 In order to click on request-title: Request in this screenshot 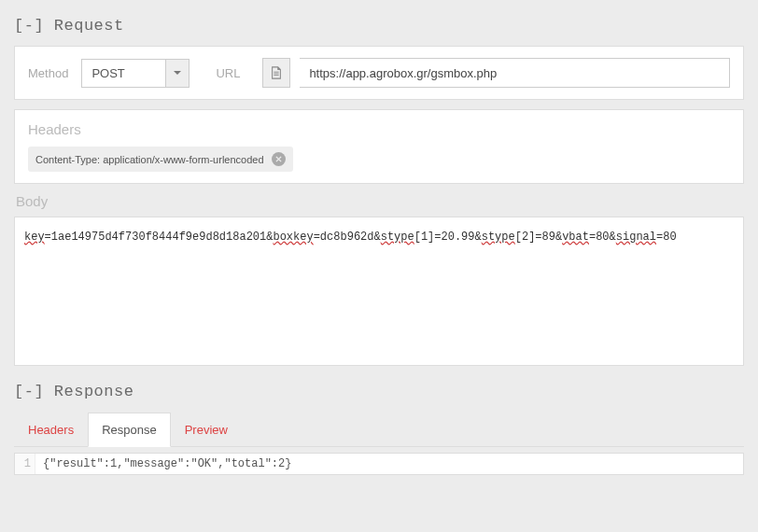, I will do `click(90, 26)`.